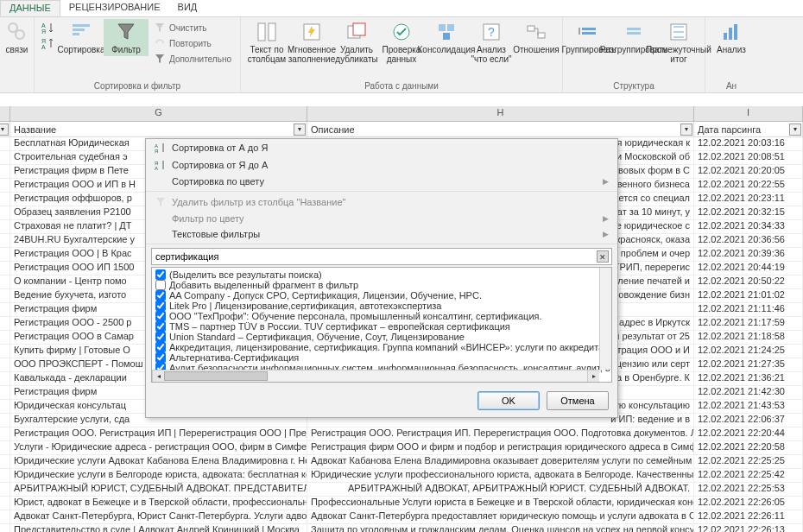 The image size is (803, 532). I want to click on ok-button: OK, so click(509, 401).